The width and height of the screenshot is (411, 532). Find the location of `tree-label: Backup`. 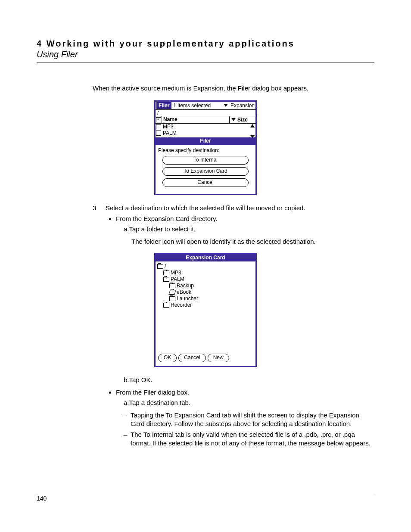

tree-label: Backup is located at coordinates (185, 286).